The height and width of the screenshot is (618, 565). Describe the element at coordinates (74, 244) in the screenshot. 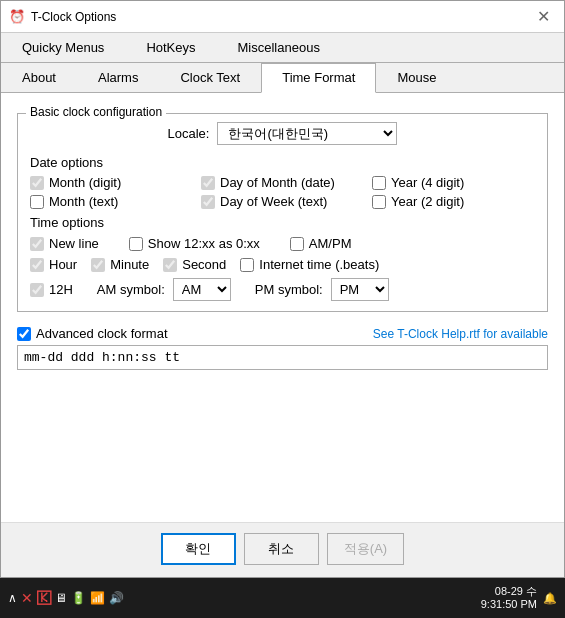

I see `new-line-label: New line` at that location.